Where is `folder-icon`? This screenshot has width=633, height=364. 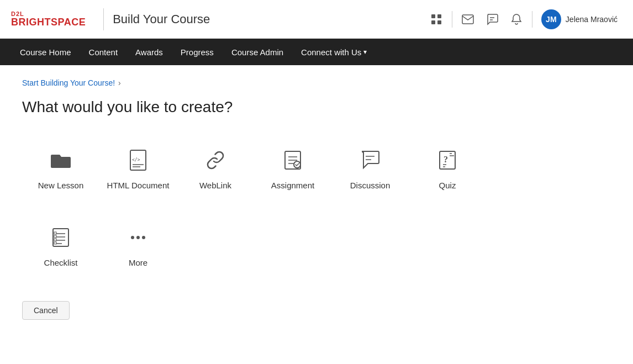 folder-icon is located at coordinates (61, 160).